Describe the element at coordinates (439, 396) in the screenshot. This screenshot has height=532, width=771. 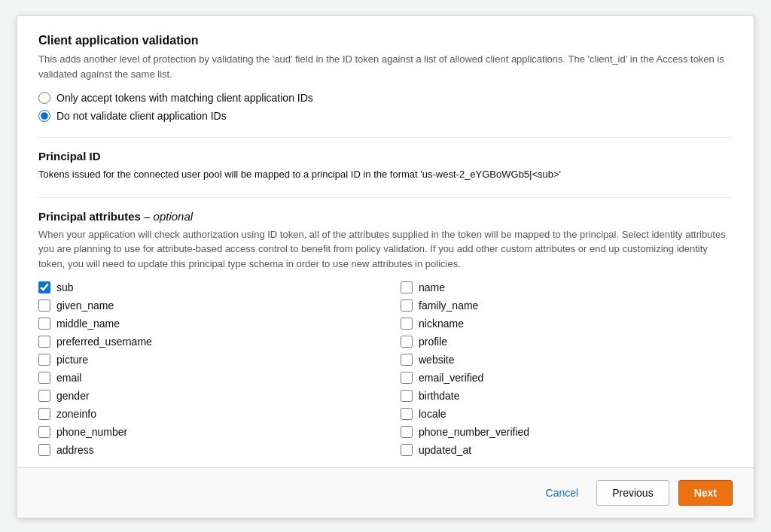
I see `checkbox-birthdate-label: birthdate` at that location.